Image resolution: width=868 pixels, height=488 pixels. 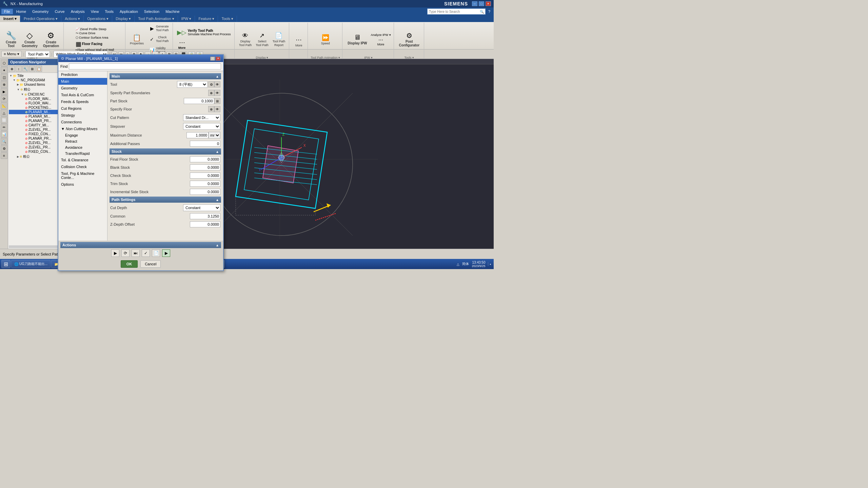 I want to click on dlg-nav-prediction: Prediction, so click(x=83, y=75).